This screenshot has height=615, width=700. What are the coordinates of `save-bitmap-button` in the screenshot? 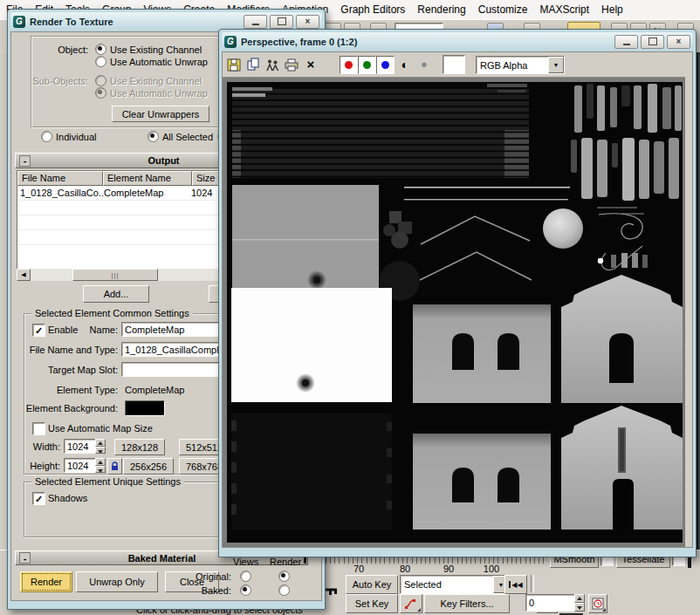 It's located at (234, 65).